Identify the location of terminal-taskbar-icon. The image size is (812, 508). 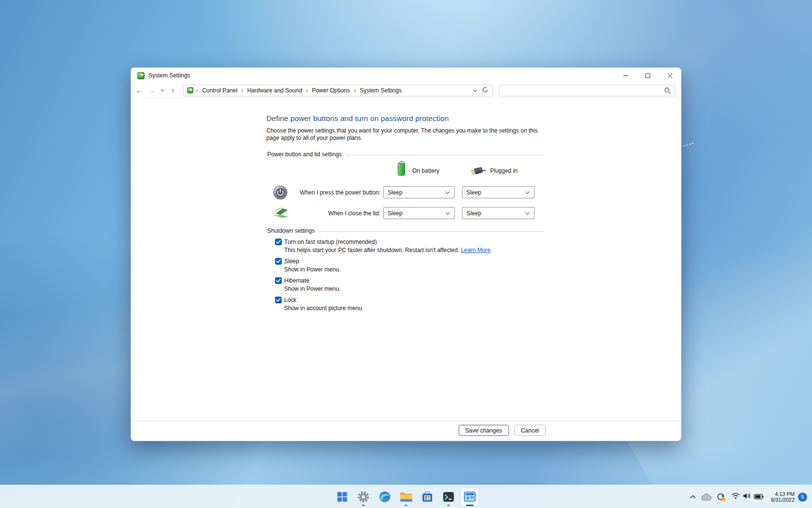
(449, 497).